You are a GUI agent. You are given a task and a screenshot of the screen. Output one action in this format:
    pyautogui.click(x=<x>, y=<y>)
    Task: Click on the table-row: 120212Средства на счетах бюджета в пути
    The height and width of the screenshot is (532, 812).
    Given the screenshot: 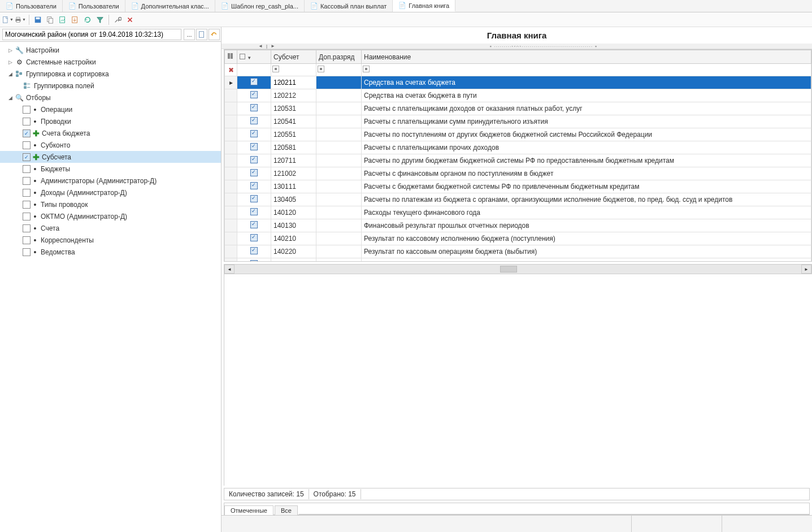 What is the action you would take?
    pyautogui.click(x=518, y=96)
    